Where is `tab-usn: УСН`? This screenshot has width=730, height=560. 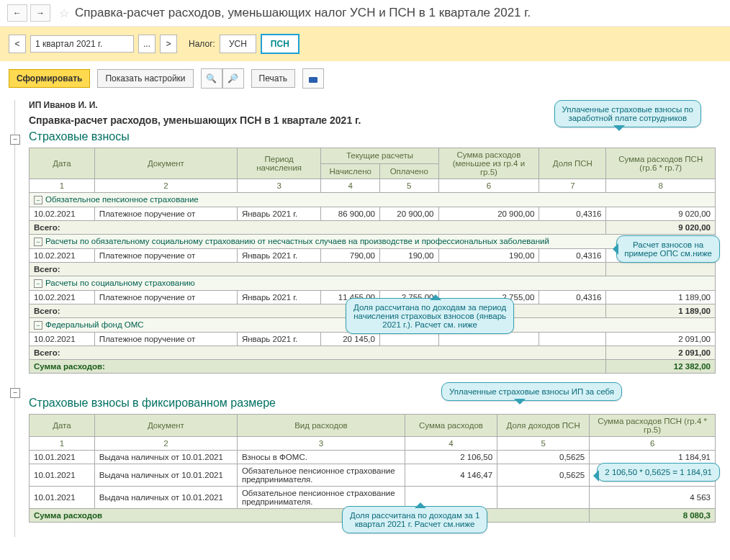 tab-usn: УСН is located at coordinates (238, 44).